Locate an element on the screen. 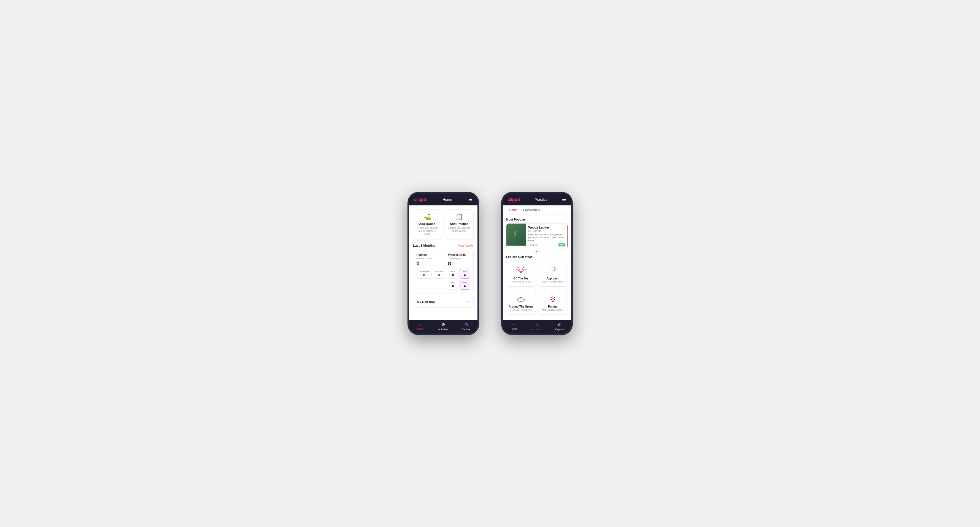 This screenshot has width=980, height=527. add-practice-icon: 📋 is located at coordinates (459, 217).